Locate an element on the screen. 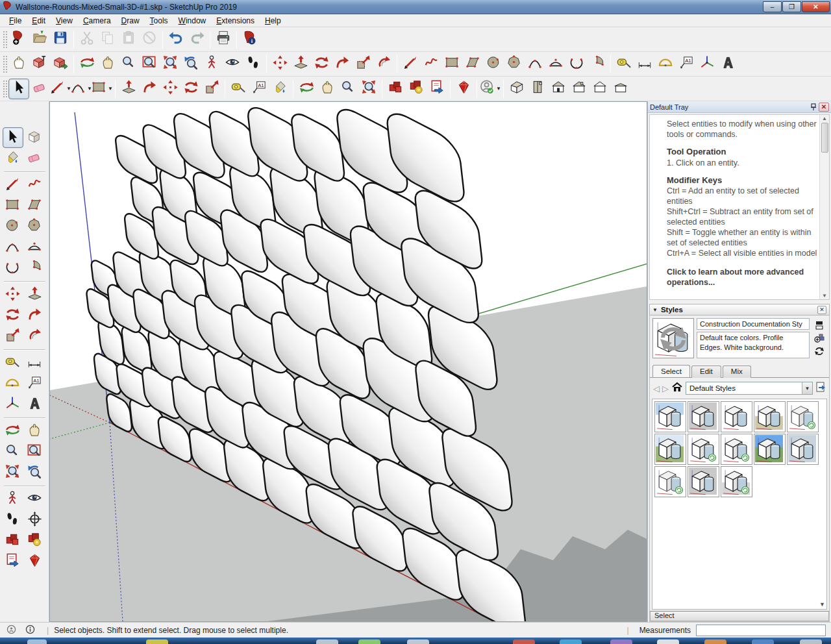  redo-button is located at coordinates (197, 40).